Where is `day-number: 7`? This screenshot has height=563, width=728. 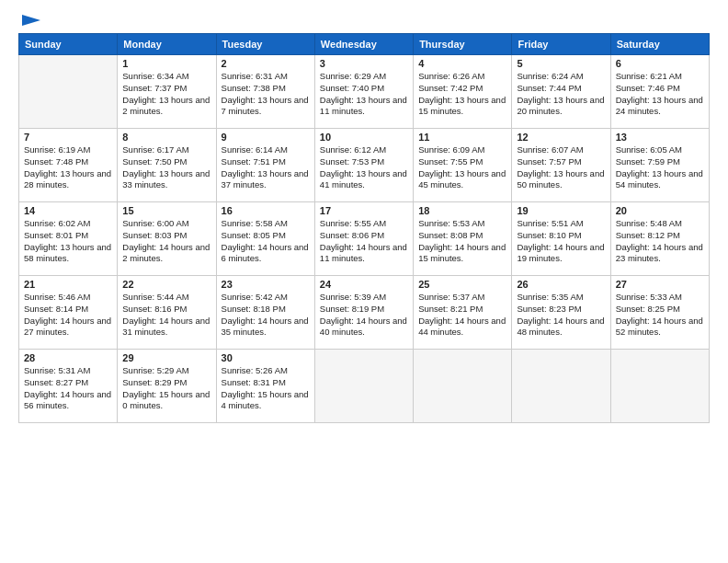
day-number: 7 is located at coordinates (68, 137).